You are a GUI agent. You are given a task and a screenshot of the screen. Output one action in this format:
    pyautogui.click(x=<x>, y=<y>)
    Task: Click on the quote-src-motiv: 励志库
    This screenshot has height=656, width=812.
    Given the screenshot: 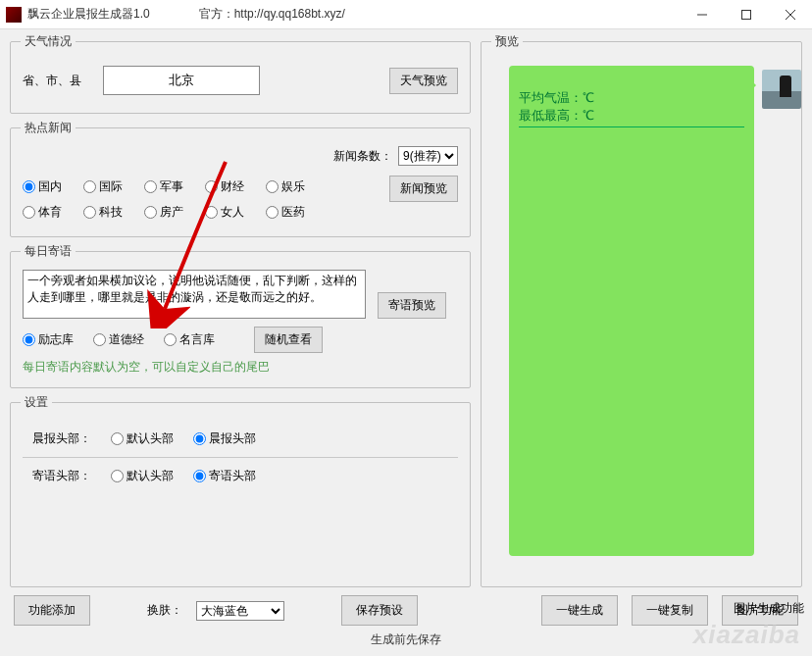 What is the action you would take?
    pyautogui.click(x=48, y=339)
    